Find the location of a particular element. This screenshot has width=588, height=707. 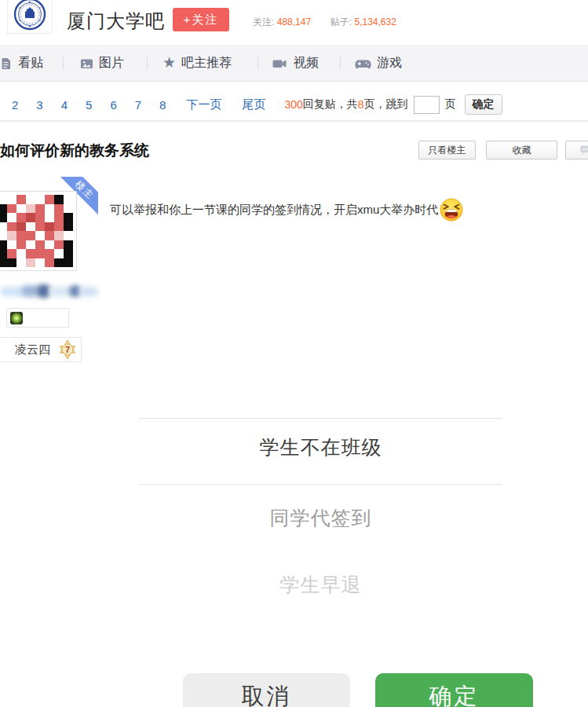

pagination-summary: 300 回复贴，共 8 页，跳到 页 确定 is located at coordinates (393, 104).